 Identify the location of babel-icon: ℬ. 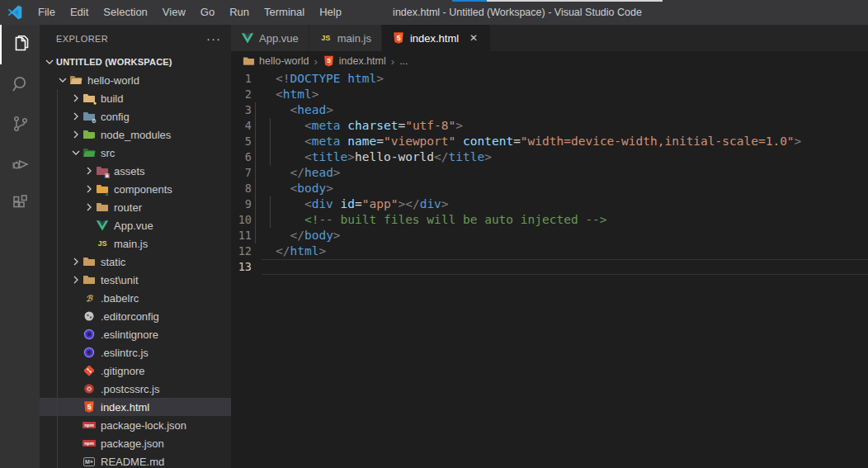
(89, 298).